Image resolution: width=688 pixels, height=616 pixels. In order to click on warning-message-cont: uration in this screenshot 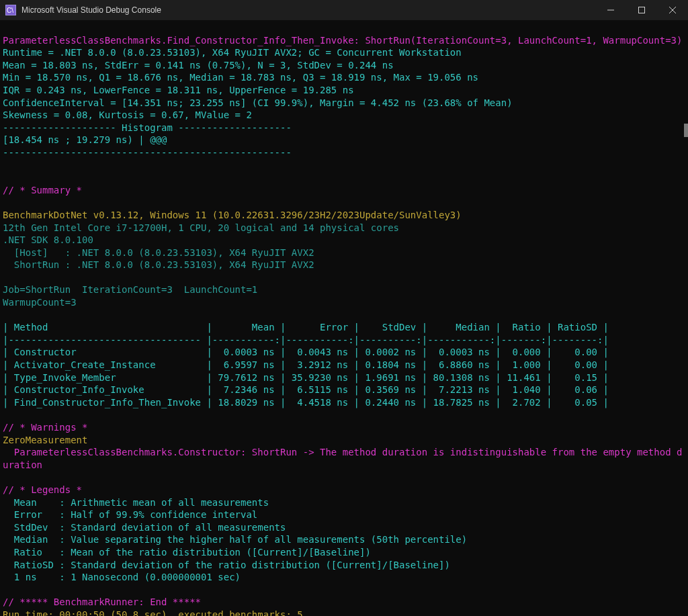, I will do `click(23, 465)`.